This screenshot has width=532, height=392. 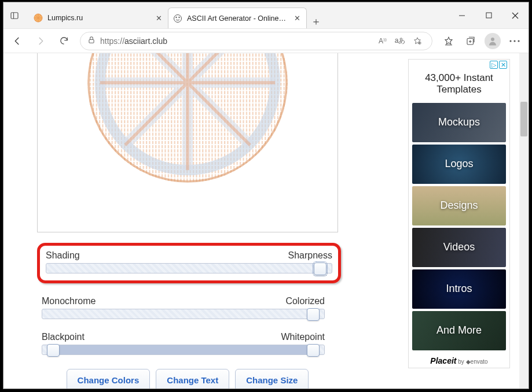 What do you see at coordinates (183, 314) in the screenshot?
I see `monochrome-colorized-slider` at bounding box center [183, 314].